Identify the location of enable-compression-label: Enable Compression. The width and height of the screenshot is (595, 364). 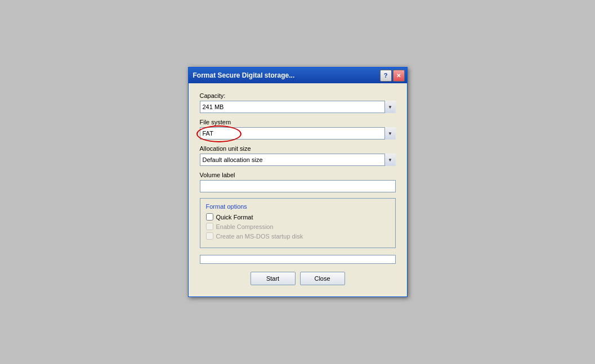
(245, 227).